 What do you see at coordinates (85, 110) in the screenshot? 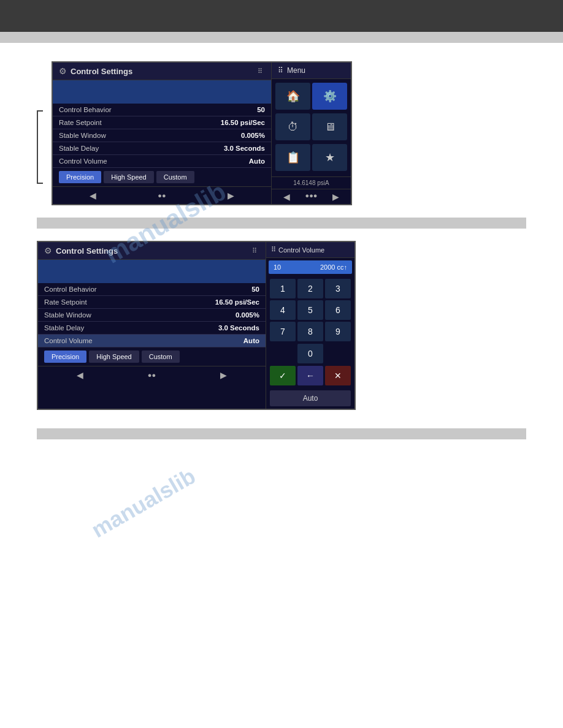
I see `row-label: Control Behavior` at bounding box center [85, 110].